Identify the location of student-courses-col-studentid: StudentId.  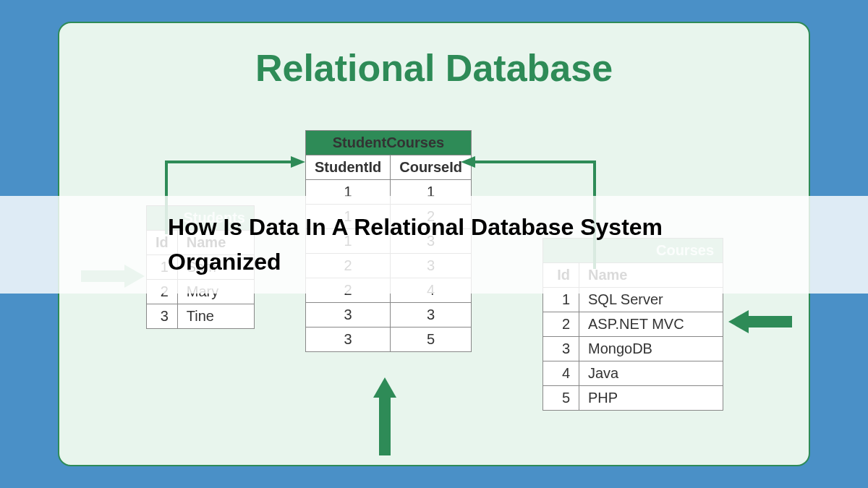
(349, 168).